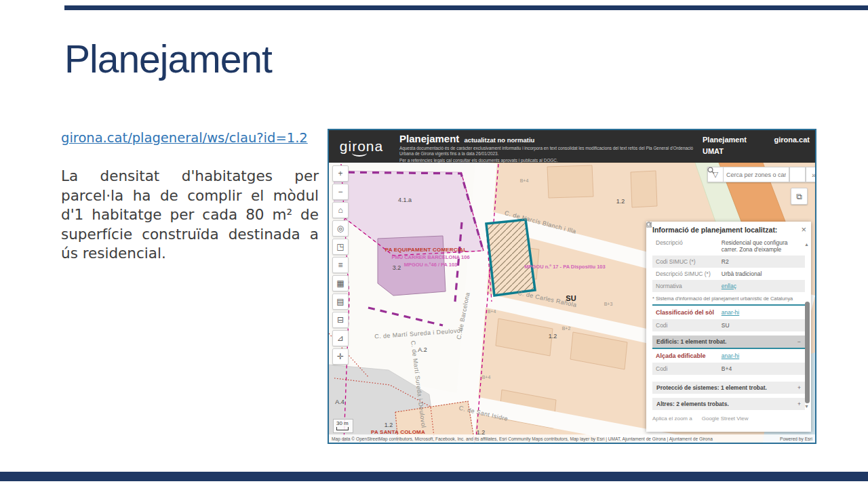  What do you see at coordinates (728, 229) in the screenshot?
I see `info-panel-title: Informació de planejament localitzat:` at bounding box center [728, 229].